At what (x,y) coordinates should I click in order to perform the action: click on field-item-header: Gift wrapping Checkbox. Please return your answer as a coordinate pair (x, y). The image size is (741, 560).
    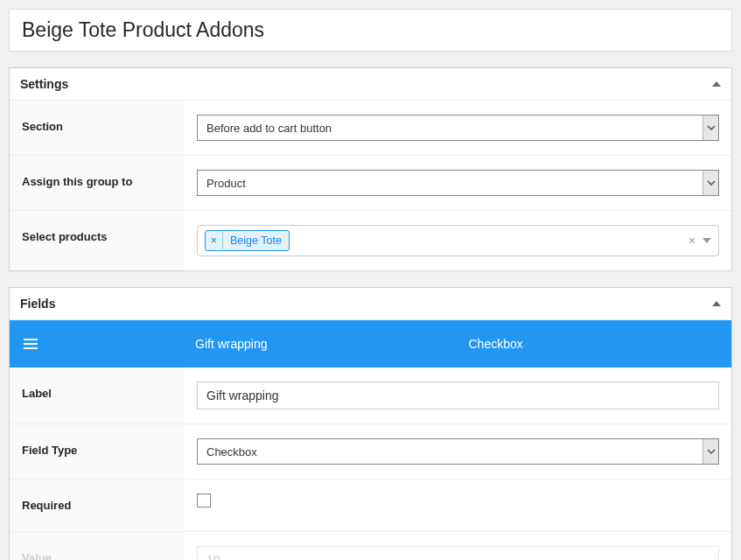
    Looking at the image, I should click on (371, 344).